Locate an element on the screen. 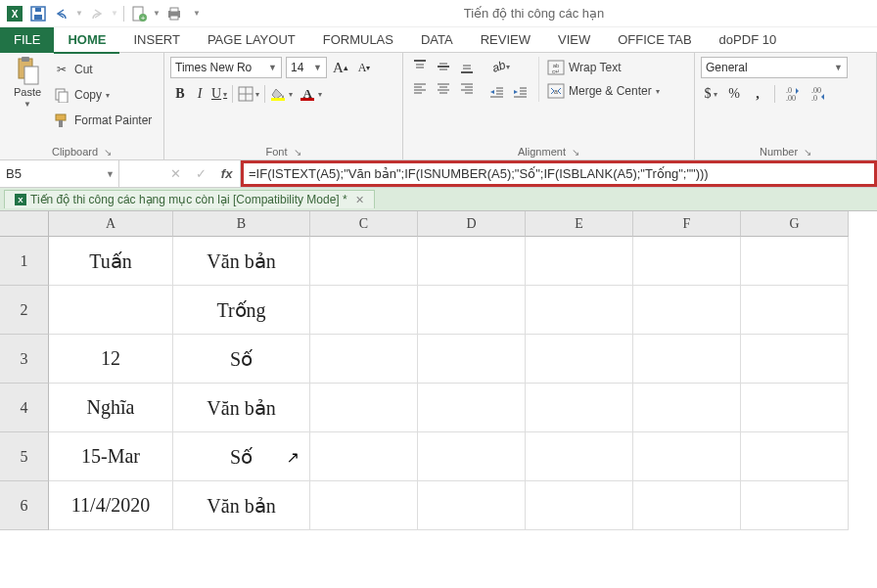  row-header-3: 3 is located at coordinates (24, 359).